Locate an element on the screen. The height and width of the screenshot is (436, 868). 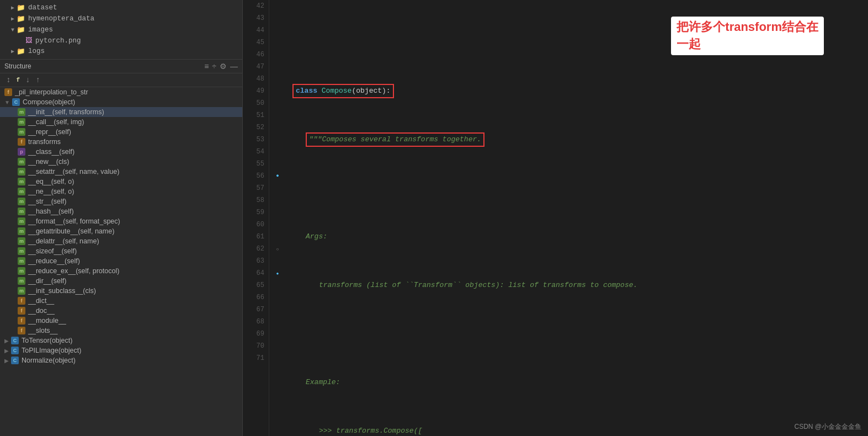
struct-item-eq: m __eq__(self, o) is located at coordinates (121, 182).